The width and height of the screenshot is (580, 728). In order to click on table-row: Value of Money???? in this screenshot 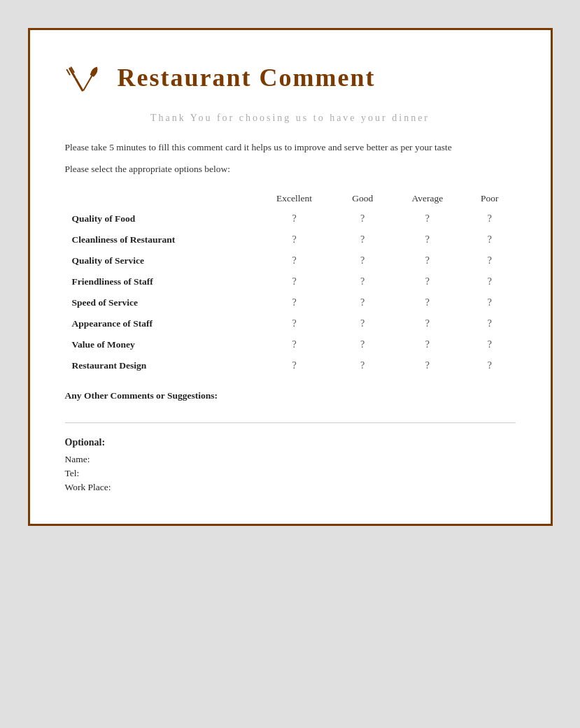, I will do `click(290, 345)`.